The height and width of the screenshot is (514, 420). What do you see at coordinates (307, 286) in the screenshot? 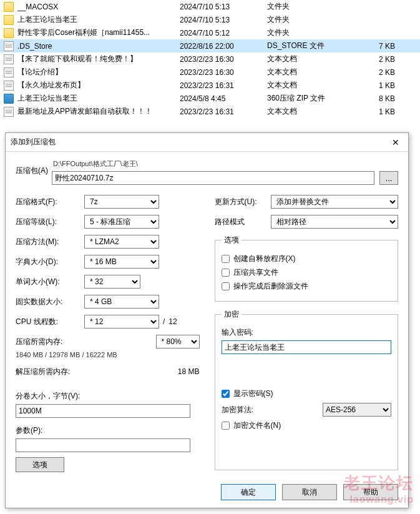
I see `delete-checkbox-row: 操作完成后删除源文件` at bounding box center [307, 286].